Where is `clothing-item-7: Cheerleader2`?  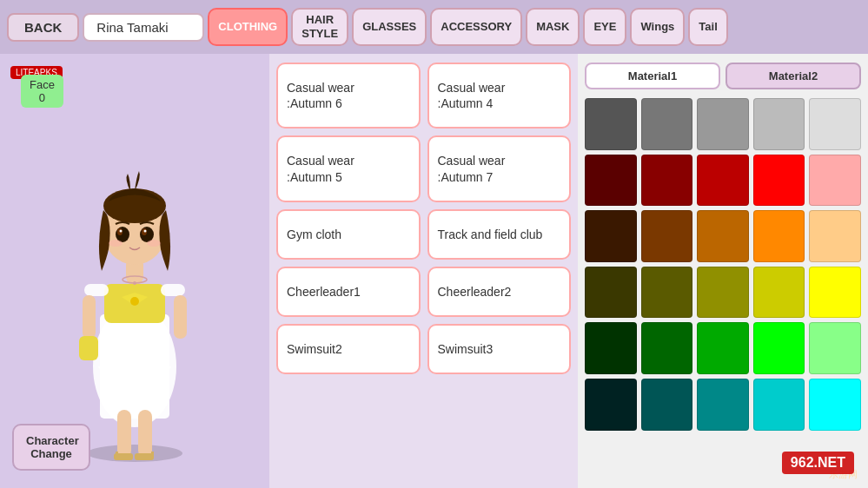 clothing-item-7: Cheerleader2 is located at coordinates (500, 292).